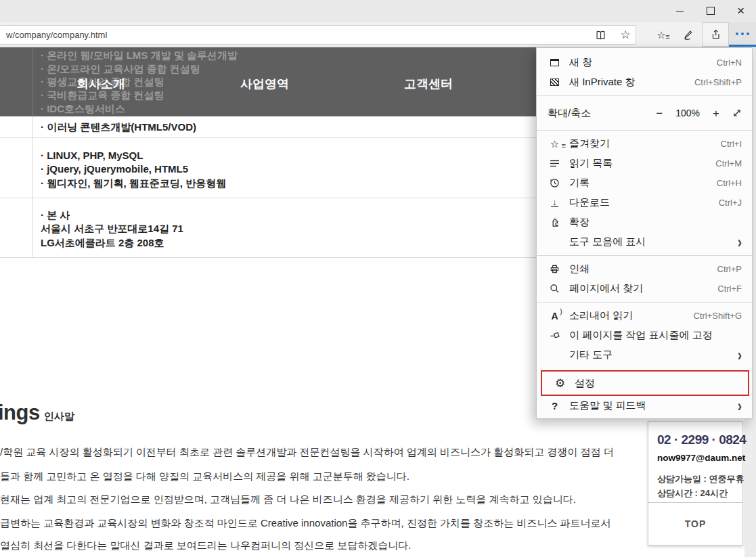 The height and width of the screenshot is (557, 756). Describe the element at coordinates (700, 486) in the screenshot. I see `contact-hours: 상담가능일 : 연중무휴 상담시간 : 24시간` at that location.